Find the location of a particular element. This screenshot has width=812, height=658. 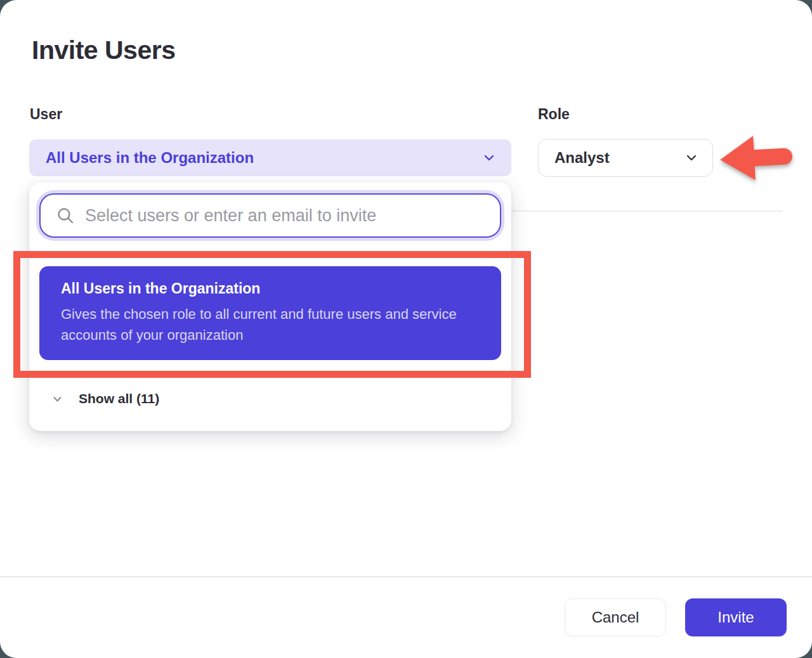

option-all-users: All Users in the Organization Gives the … is located at coordinates (270, 313).